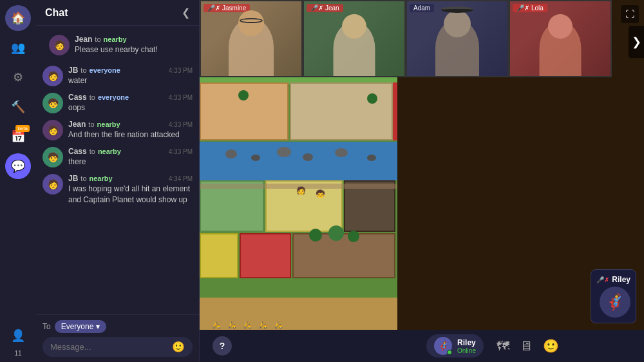 This screenshot has height=362, width=644. What do you see at coordinates (53, 76) in the screenshot?
I see `avatar-jb-1: 🧑` at bounding box center [53, 76].